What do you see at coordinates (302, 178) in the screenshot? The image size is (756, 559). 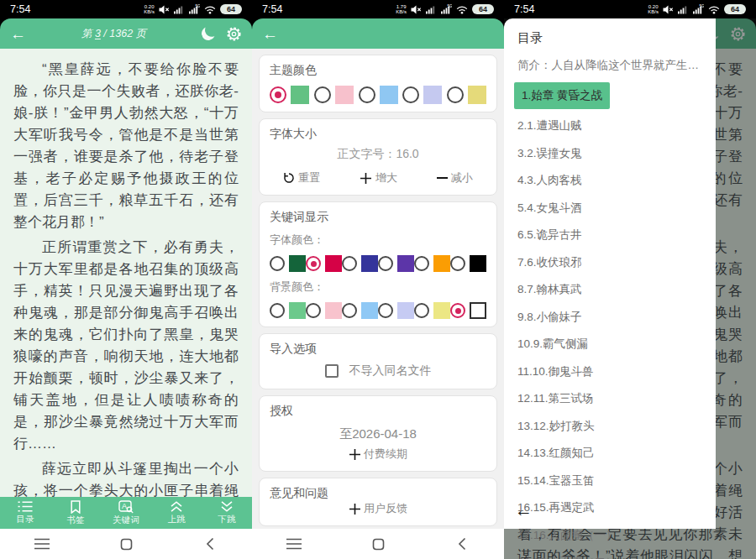 I see `reset-font-button: 重置` at bounding box center [302, 178].